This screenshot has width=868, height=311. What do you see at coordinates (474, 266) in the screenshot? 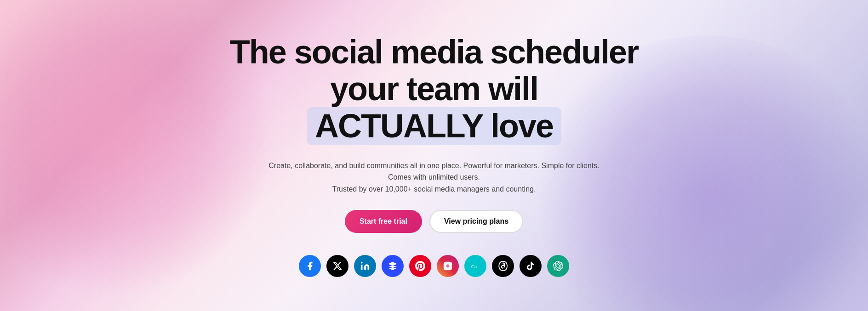
I see `svg-text: Ca` at bounding box center [474, 266].